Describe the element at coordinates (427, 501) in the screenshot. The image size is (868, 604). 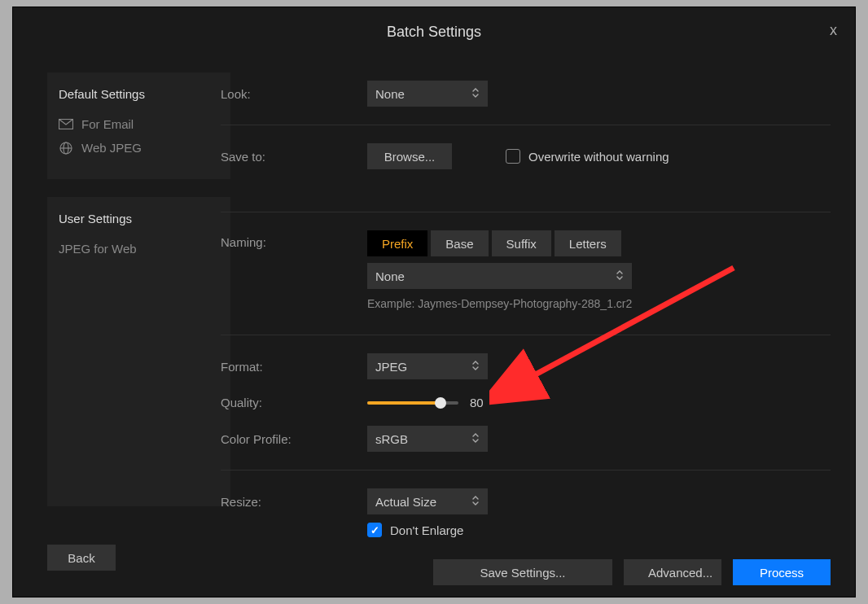
I see `resize-dropdown: Actual Size` at that location.